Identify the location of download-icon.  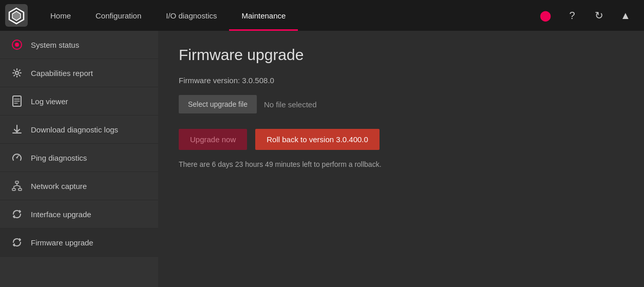
(17, 129).